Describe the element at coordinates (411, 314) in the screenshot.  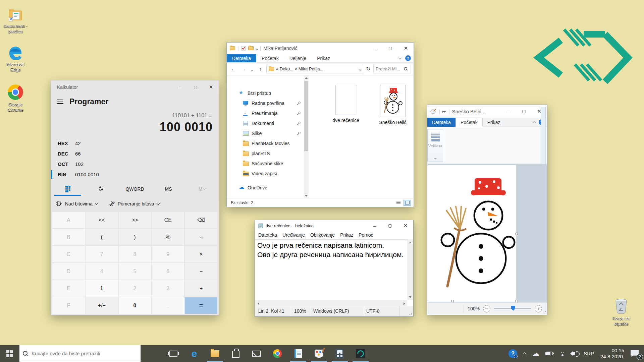
I see `resize-grip` at that location.